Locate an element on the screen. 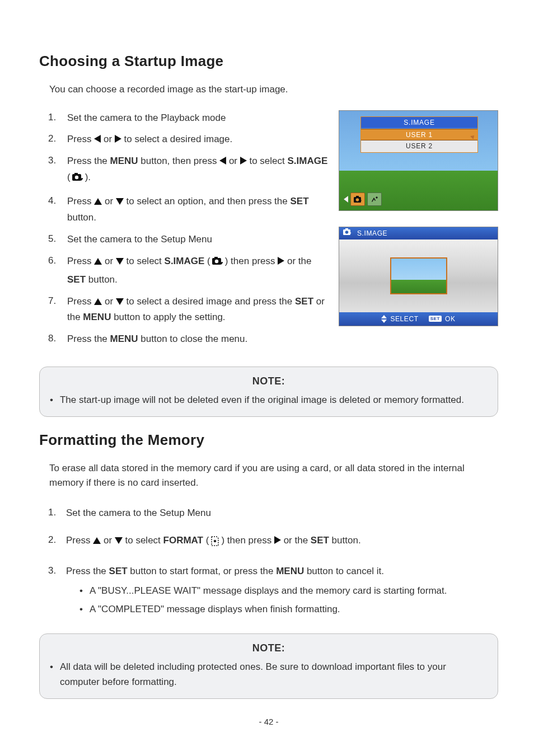 The width and height of the screenshot is (534, 756). step-8: 8. Press the MENU button to close the me… is located at coordinates (189, 339).